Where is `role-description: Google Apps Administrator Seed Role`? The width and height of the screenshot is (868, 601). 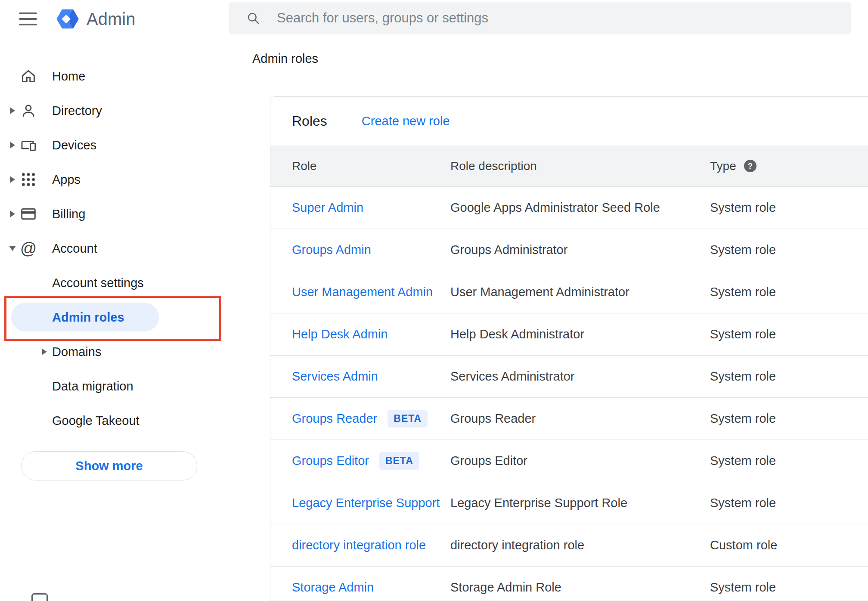 role-description: Google Apps Administrator Seed Role is located at coordinates (580, 208).